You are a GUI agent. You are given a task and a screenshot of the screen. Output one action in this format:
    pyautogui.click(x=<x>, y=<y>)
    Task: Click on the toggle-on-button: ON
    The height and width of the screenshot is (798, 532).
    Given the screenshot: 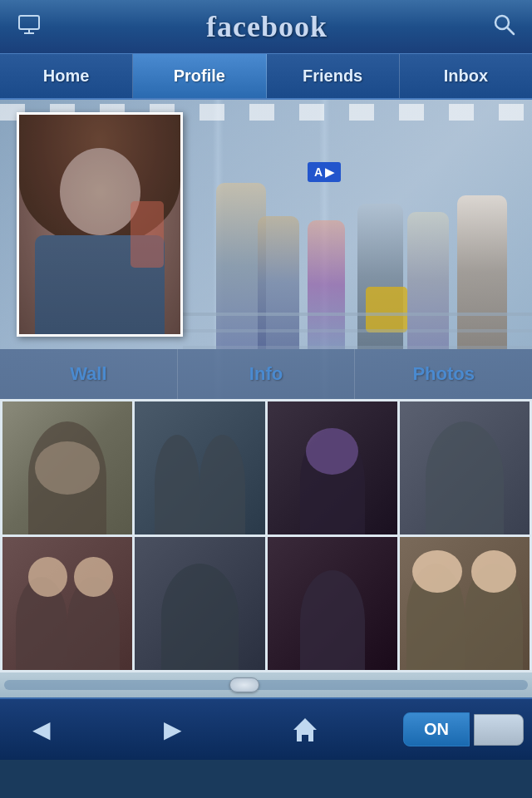 What is the action you would take?
    pyautogui.click(x=436, y=730)
    